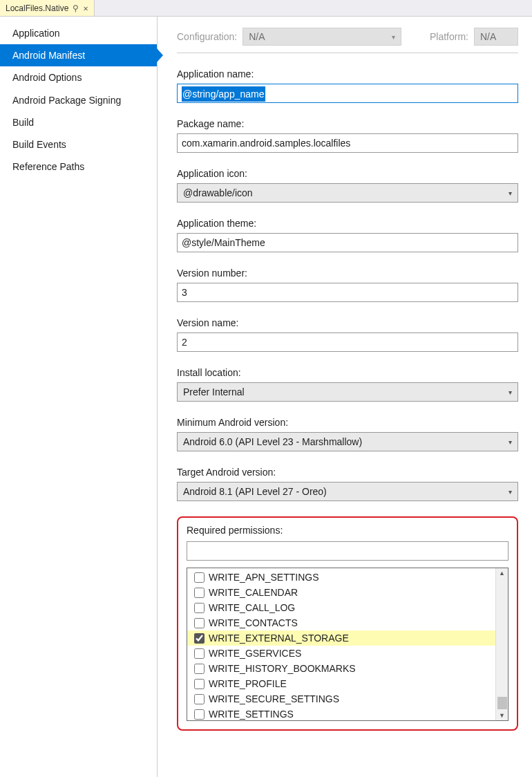  What do you see at coordinates (502, 573) in the screenshot?
I see `scroll-up-icon: ▲` at bounding box center [502, 573].